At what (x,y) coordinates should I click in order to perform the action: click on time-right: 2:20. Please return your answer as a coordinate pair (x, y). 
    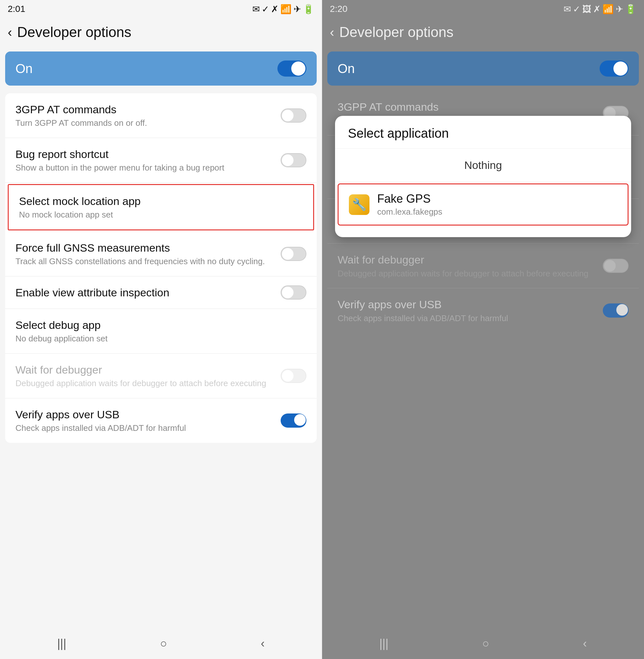
    Looking at the image, I should click on (339, 9).